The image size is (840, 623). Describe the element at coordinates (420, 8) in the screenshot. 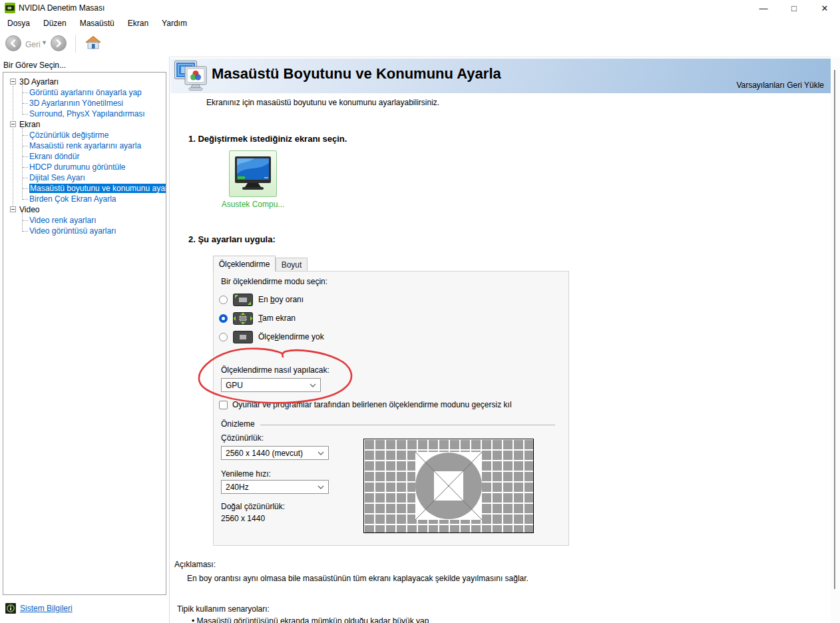

I see `title-bar: NVIDIA Denetim Masası — □ ✕` at that location.